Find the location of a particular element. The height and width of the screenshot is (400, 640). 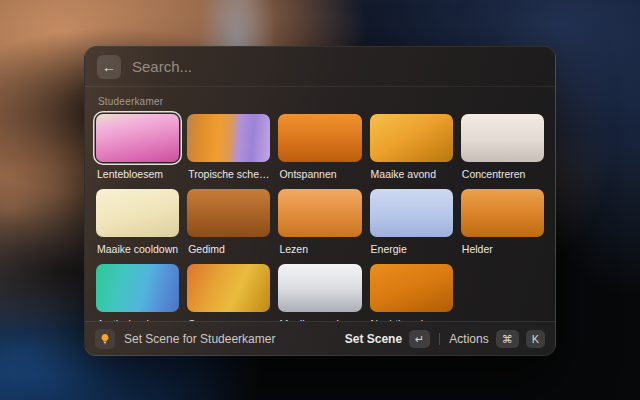

scene-label: Ontspannen is located at coordinates (320, 174).